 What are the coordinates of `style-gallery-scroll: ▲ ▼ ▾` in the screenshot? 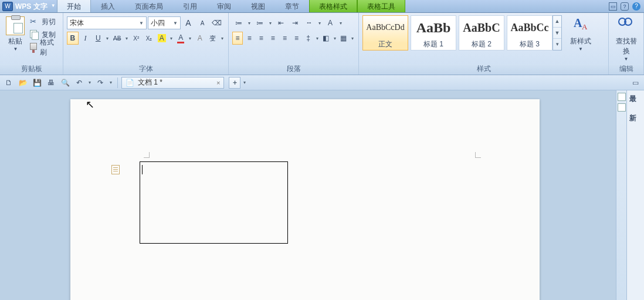 It's located at (557, 33).